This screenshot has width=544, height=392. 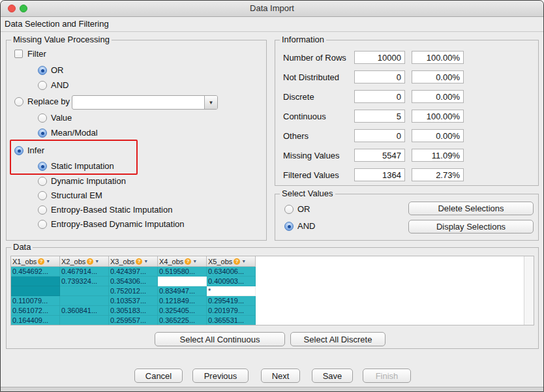 What do you see at coordinates (380, 57) in the screenshot?
I see `info-row-value-field: 10000` at bounding box center [380, 57].